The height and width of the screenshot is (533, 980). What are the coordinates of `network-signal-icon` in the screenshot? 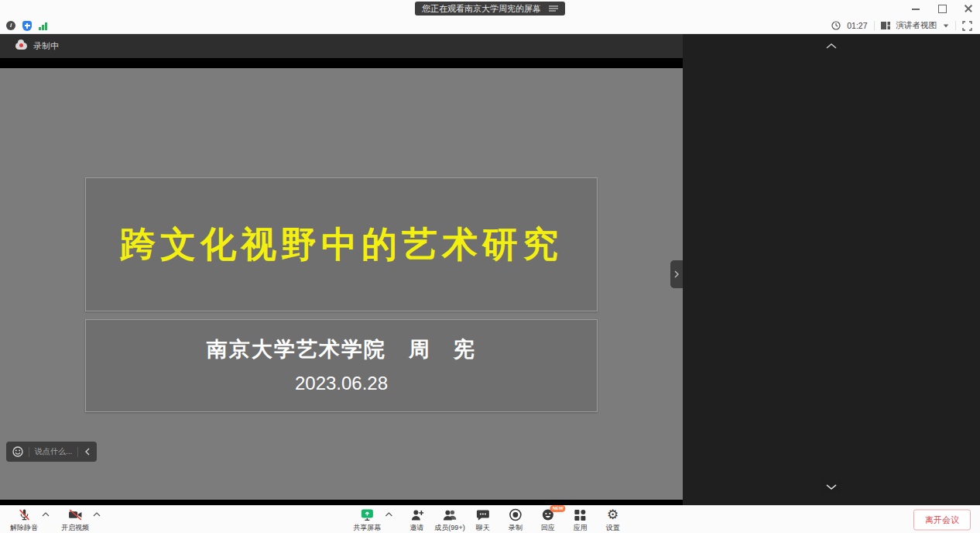 It's located at (43, 26).